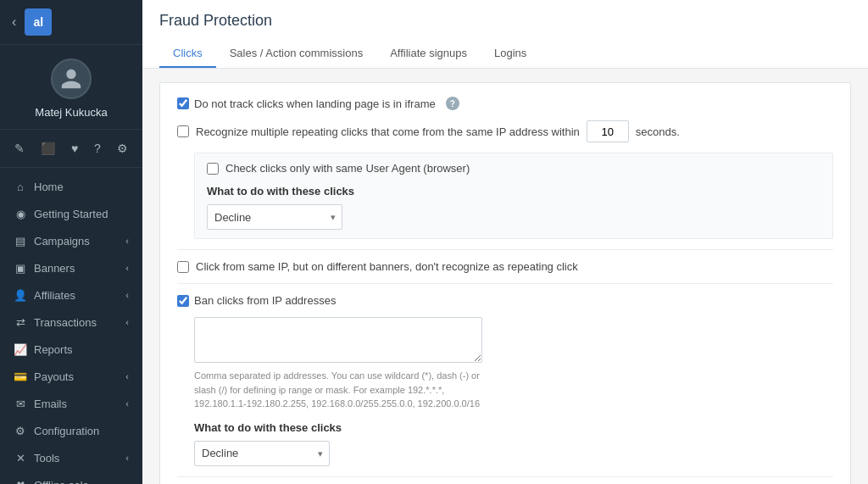  I want to click on settings-icon-btn: ⚙, so click(122, 148).